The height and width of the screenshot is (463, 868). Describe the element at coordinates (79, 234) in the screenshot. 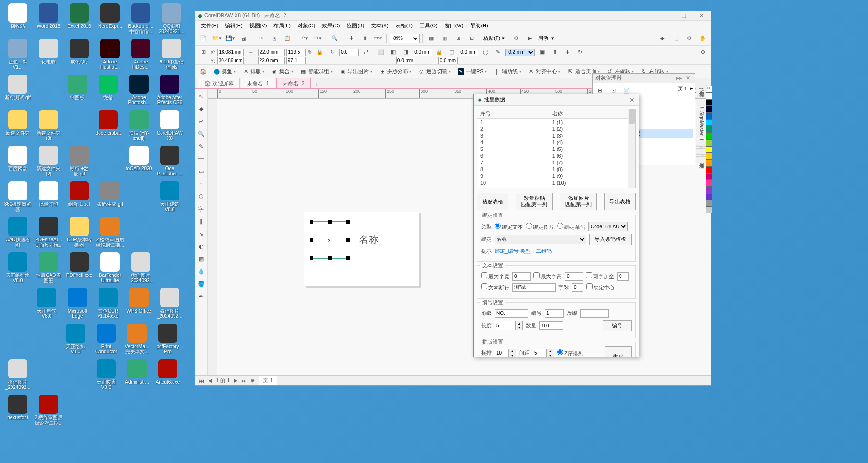

I see `desktop-icon: CDR版本转换器1.5.exe...` at that location.